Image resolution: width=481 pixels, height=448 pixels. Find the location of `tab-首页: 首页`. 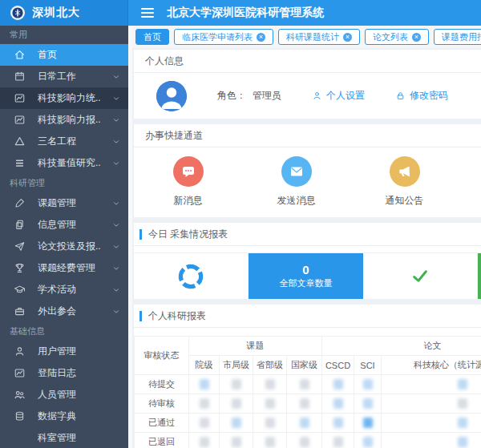

tab-首页: 首页 is located at coordinates (152, 37).